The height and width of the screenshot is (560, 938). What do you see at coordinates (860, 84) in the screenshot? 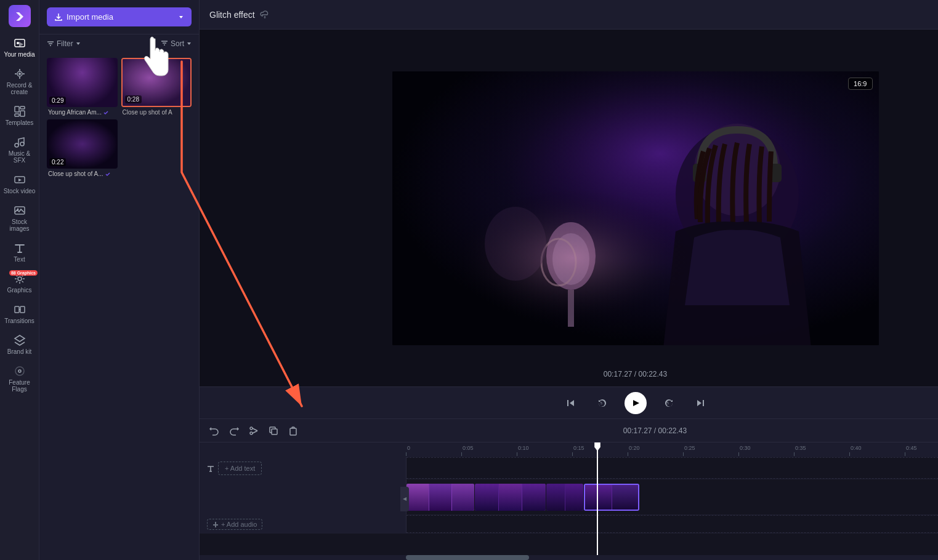
I see `aspect-ratio-badge: 16:9` at bounding box center [860, 84].